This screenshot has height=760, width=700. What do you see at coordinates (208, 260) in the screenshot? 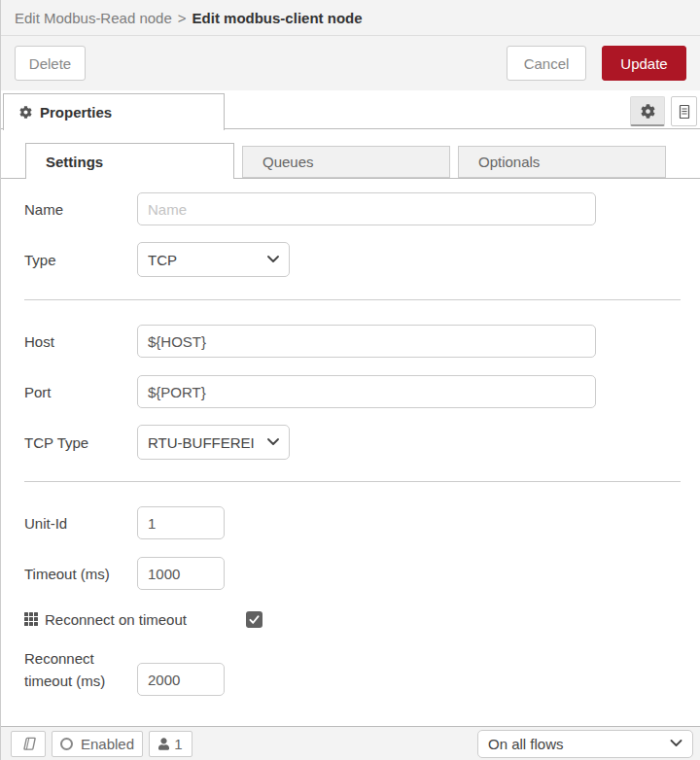
I see `type-select-value: TCP` at bounding box center [208, 260].